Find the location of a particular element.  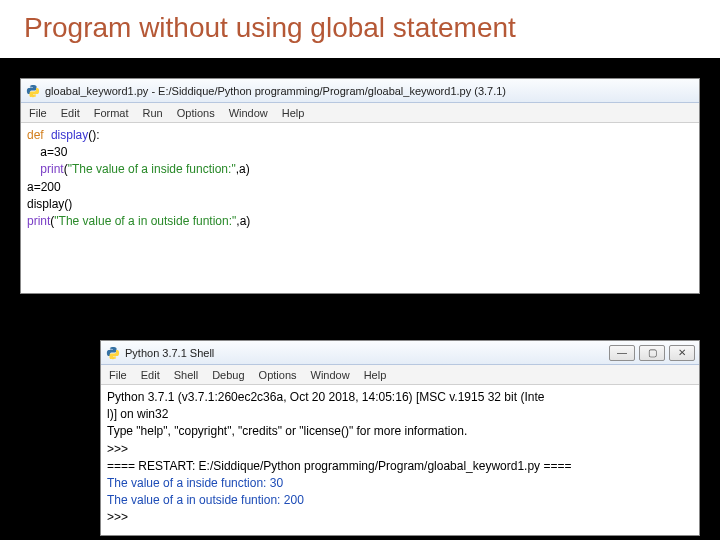

shell-output-line: The value of a in outside funtion: 200 is located at coordinates (206, 500).